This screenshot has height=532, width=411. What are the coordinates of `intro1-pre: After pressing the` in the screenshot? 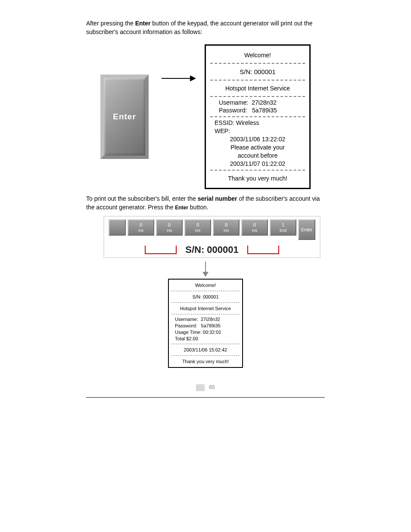 It's located at (111, 23).